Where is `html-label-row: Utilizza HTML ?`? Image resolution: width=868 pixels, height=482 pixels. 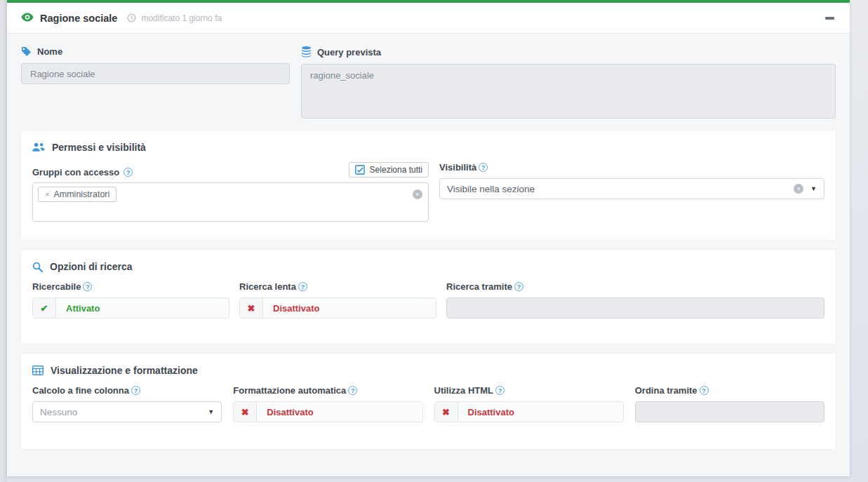
html-label-row: Utilizza HTML ? is located at coordinates (529, 390).